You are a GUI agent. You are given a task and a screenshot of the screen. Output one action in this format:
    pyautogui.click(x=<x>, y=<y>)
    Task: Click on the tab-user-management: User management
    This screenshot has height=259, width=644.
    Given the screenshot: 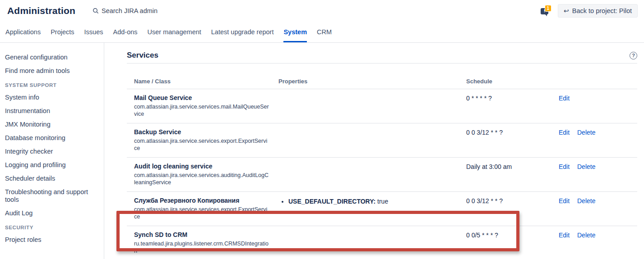 What is the action you would take?
    pyautogui.click(x=174, y=32)
    